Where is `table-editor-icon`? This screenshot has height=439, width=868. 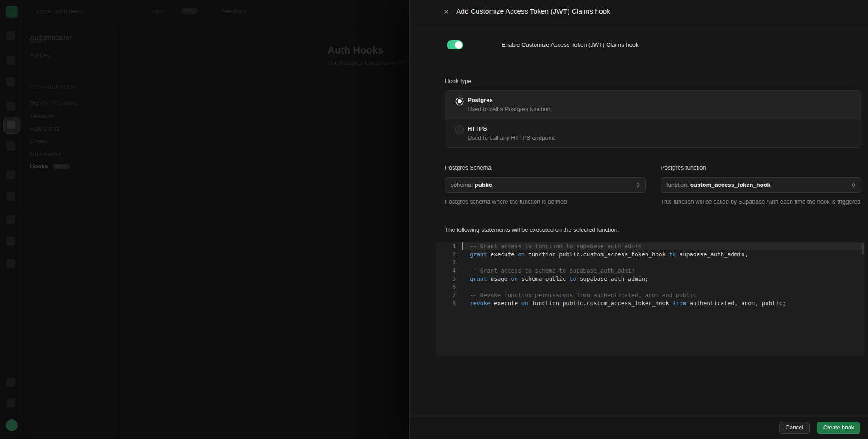 table-editor-icon is located at coordinates (11, 61).